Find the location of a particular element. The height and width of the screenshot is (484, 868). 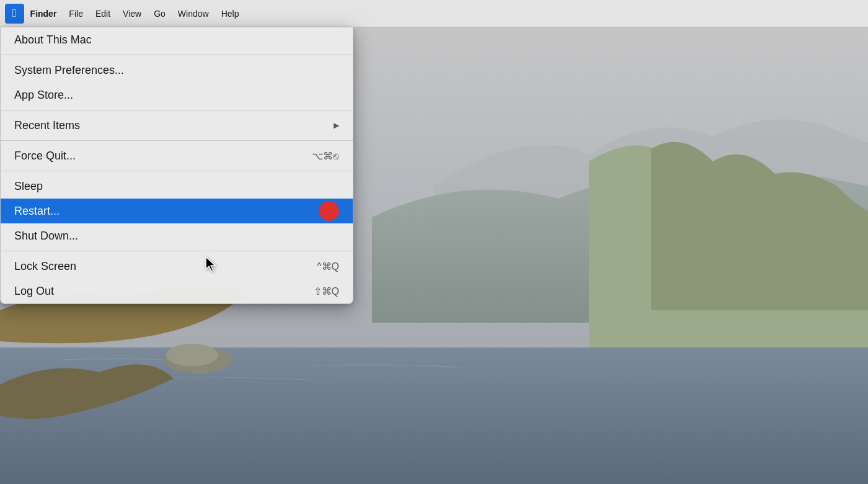

recent-items-item: Recent Items ▶ is located at coordinates (177, 125).